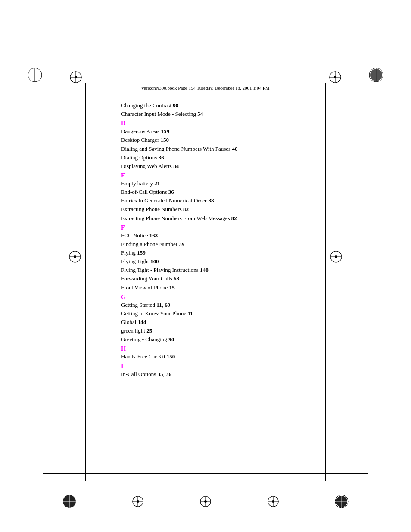 The width and height of the screenshot is (411, 532). What do you see at coordinates (223, 297) in the screenshot?
I see `section-letter-g: G` at bounding box center [223, 297].